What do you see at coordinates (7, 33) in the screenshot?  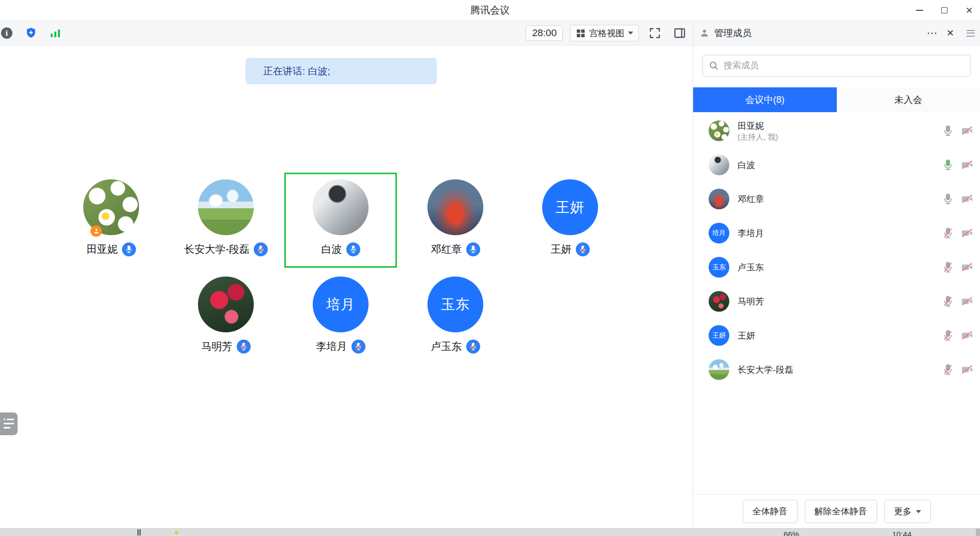 I see `meeting-info-icon: i` at bounding box center [7, 33].